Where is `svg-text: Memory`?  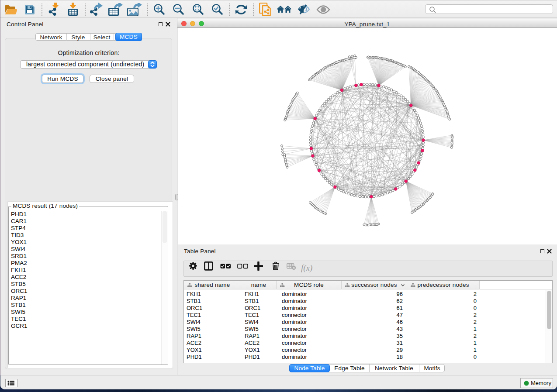 svg-text: Memory is located at coordinates (541, 383).